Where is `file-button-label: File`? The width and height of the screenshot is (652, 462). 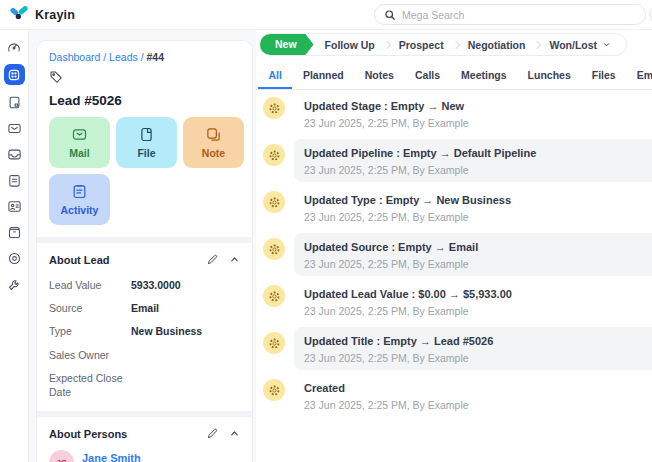
file-button-label: File is located at coordinates (146, 153).